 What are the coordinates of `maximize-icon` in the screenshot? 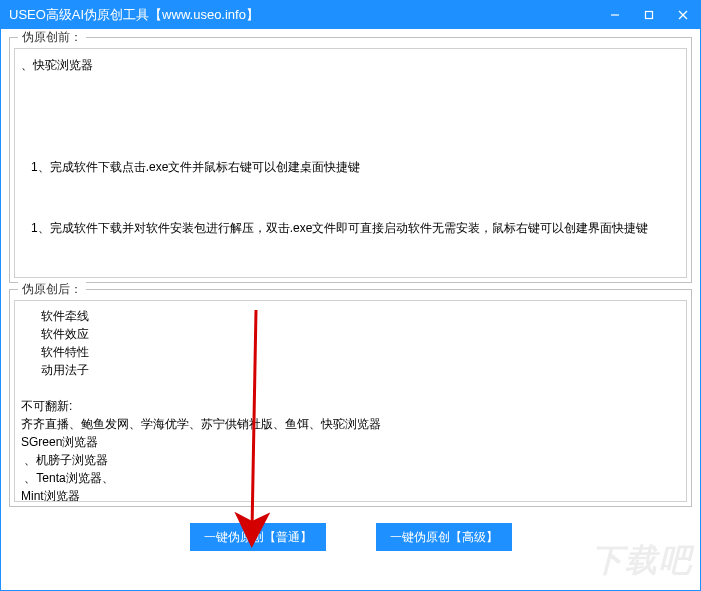 It's located at (649, 15).